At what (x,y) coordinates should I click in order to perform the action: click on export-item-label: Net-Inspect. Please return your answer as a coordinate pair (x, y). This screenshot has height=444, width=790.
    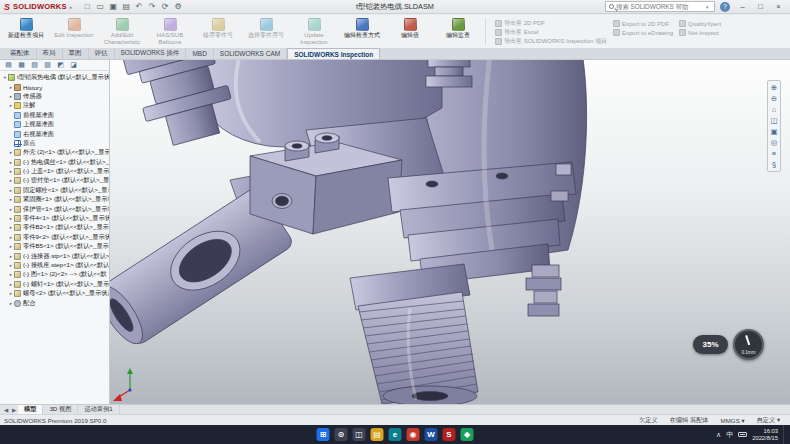
    Looking at the image, I should click on (704, 33).